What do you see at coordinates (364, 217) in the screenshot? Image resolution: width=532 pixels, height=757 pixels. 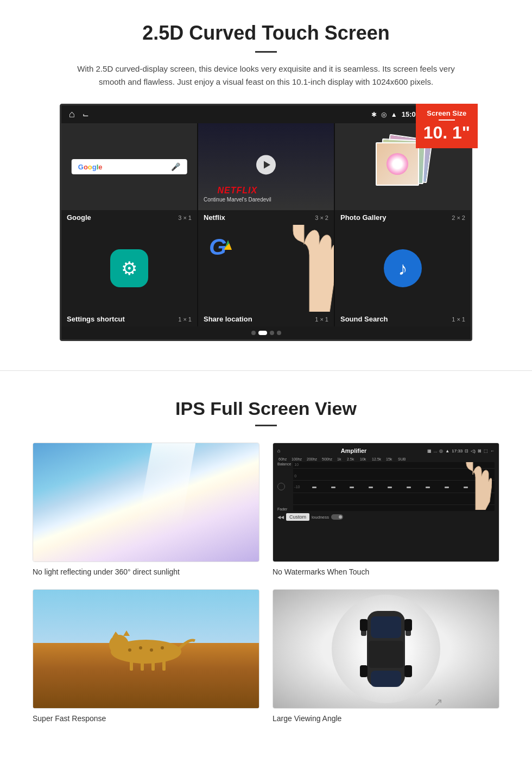 I see `gallery-app-name: Photo Gallery` at bounding box center [364, 217].